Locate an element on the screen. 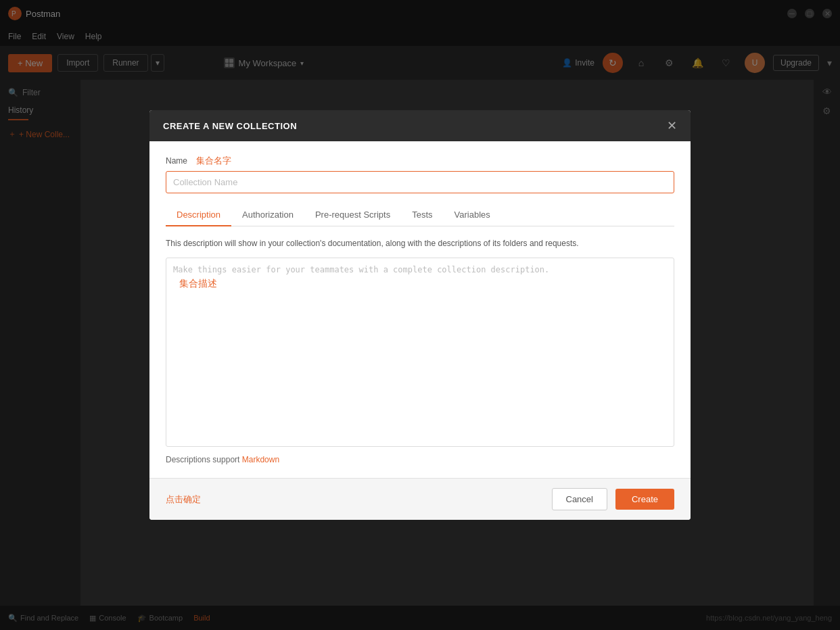 This screenshot has width=840, height=630. tab-variables: Variables is located at coordinates (472, 215).